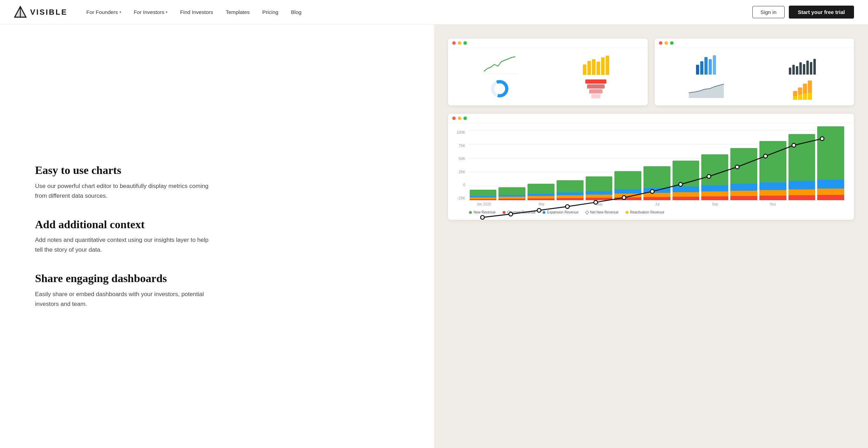 This screenshot has width=868, height=448. I want to click on feature-context-desc: Add notes and quantitative context using…, so click(123, 245).